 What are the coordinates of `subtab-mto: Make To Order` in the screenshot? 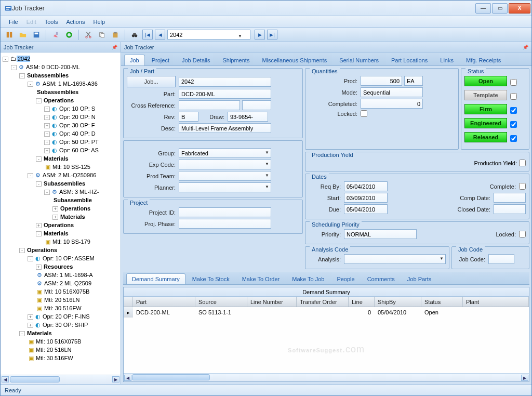 It's located at (261, 279).